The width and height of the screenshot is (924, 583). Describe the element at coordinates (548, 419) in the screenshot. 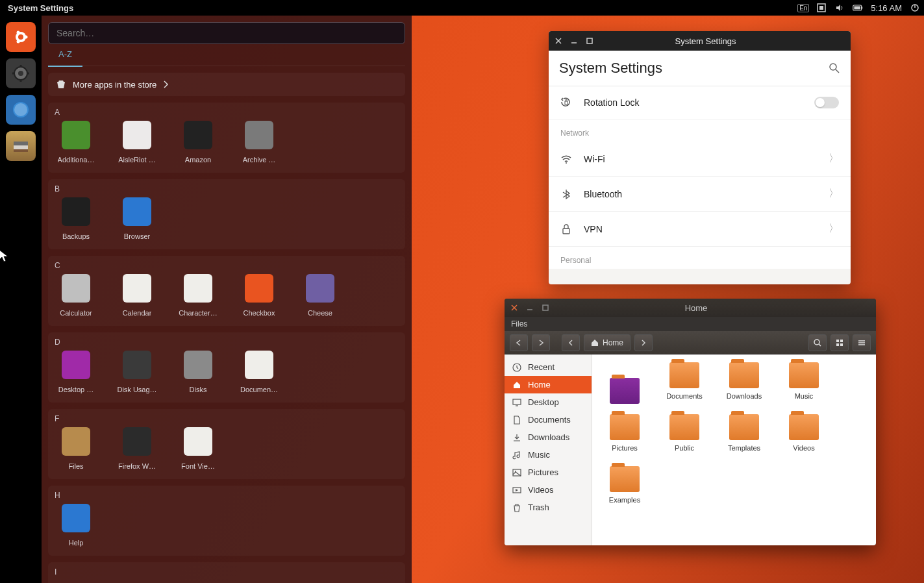

I see `sidebar-item-documents: Documents` at that location.